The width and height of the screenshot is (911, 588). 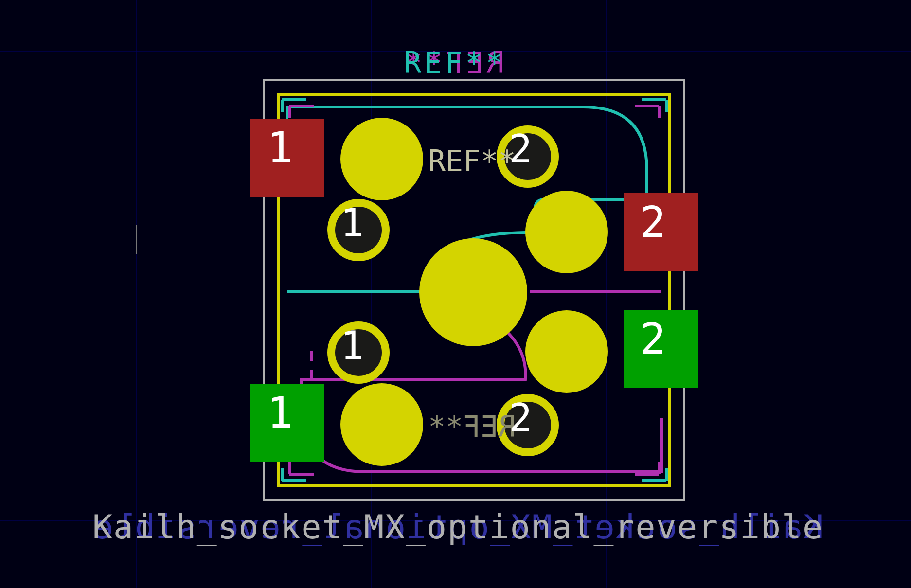 What do you see at coordinates (472, 161) in the screenshot?
I see `ref-fab-front: REF**` at bounding box center [472, 161].